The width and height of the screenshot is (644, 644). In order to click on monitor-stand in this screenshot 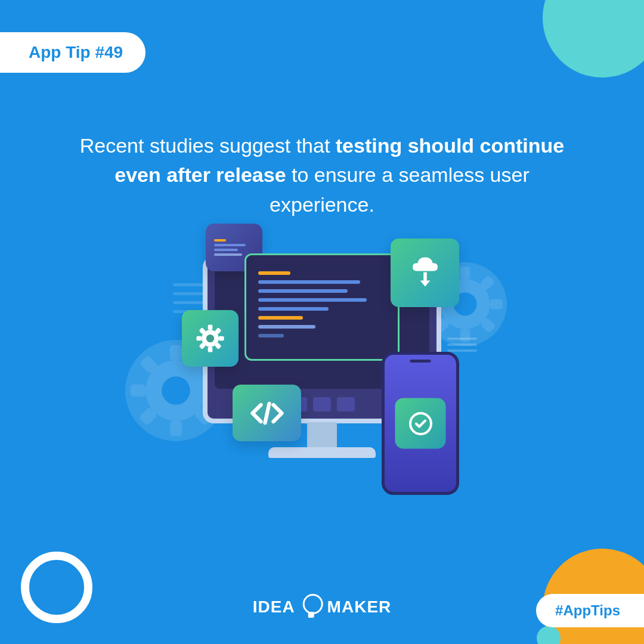, I will do `click(322, 435)`.